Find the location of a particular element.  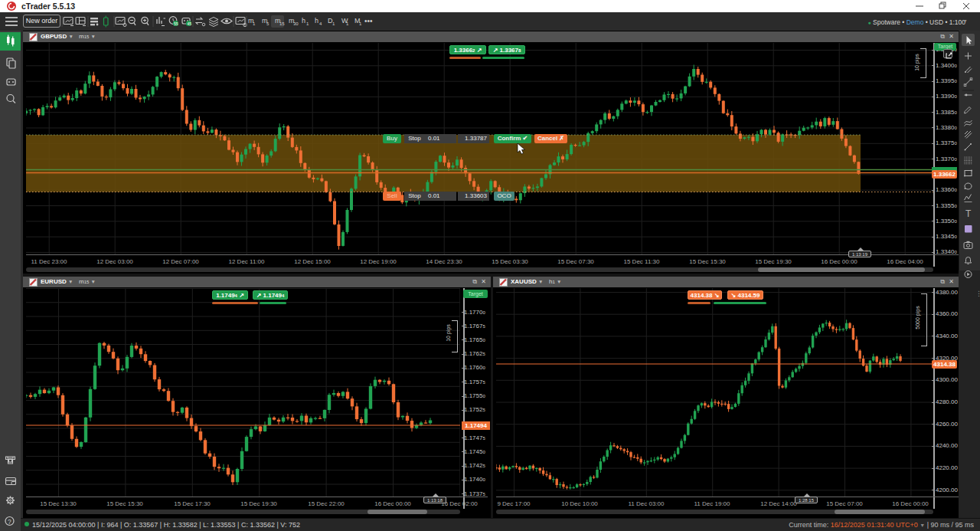

svg-text: T is located at coordinates (969, 214).